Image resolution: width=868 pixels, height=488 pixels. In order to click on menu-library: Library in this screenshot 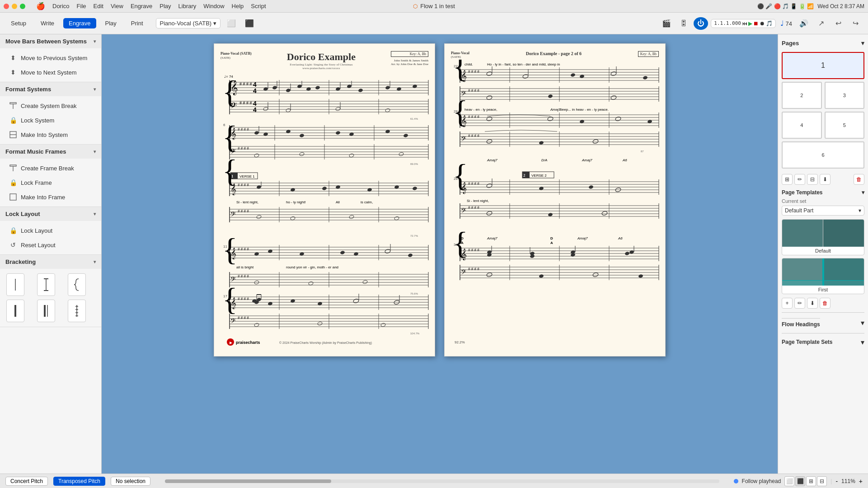, I will do `click(188, 6)`.